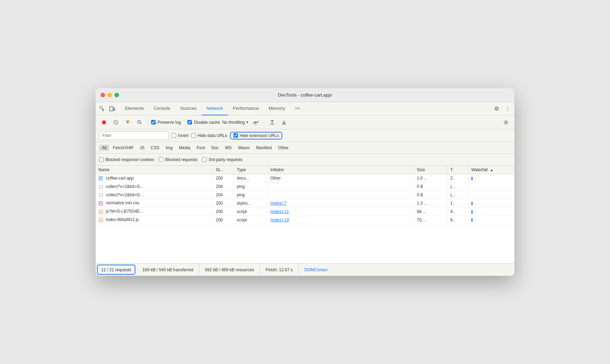 This screenshot has height=364, width=610. Describe the element at coordinates (168, 270) in the screenshot. I see `transferred-size: 169 kB / 545 kB transferred` at that location.